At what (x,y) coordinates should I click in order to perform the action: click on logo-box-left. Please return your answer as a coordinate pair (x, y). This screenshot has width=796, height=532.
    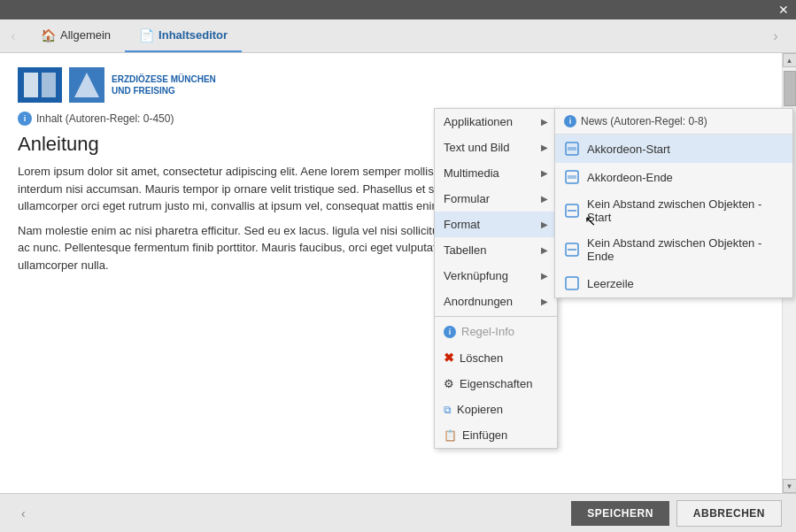
    Looking at the image, I should click on (40, 85).